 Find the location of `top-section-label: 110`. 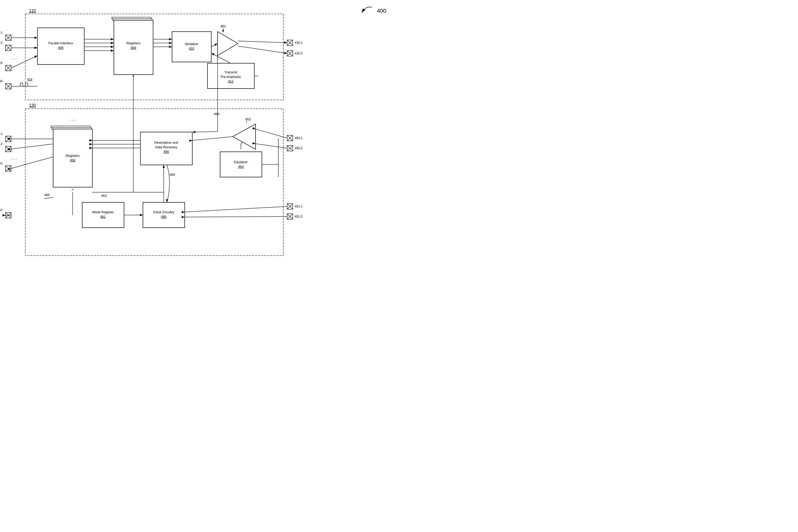

top-section-label: 110 is located at coordinates (33, 11).